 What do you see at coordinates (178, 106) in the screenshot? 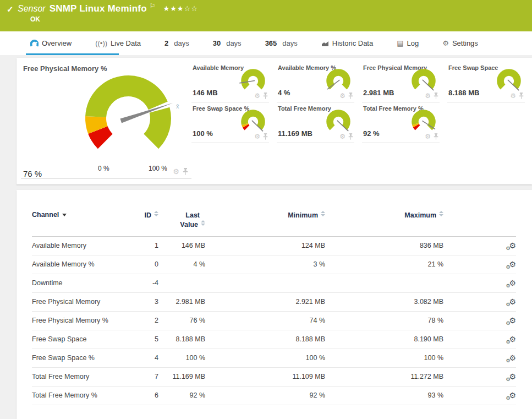
I see `mean-marker: x̄` at bounding box center [178, 106].